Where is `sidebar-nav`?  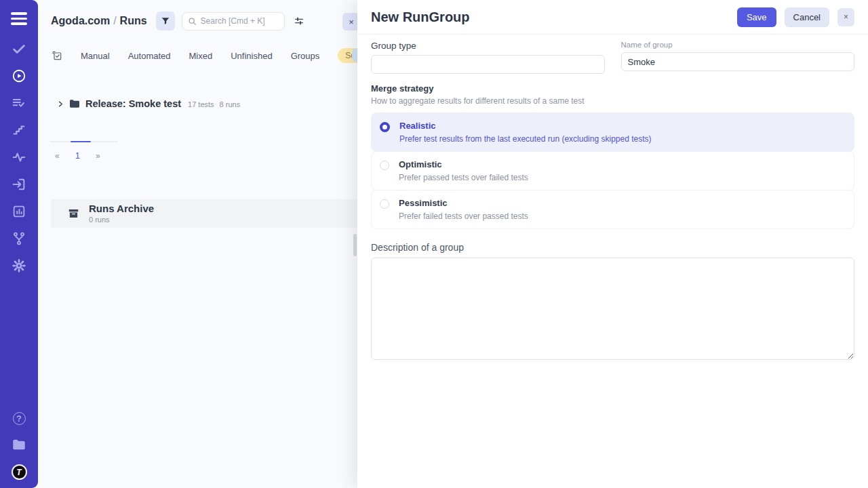
sidebar-nav is located at coordinates (19, 157).